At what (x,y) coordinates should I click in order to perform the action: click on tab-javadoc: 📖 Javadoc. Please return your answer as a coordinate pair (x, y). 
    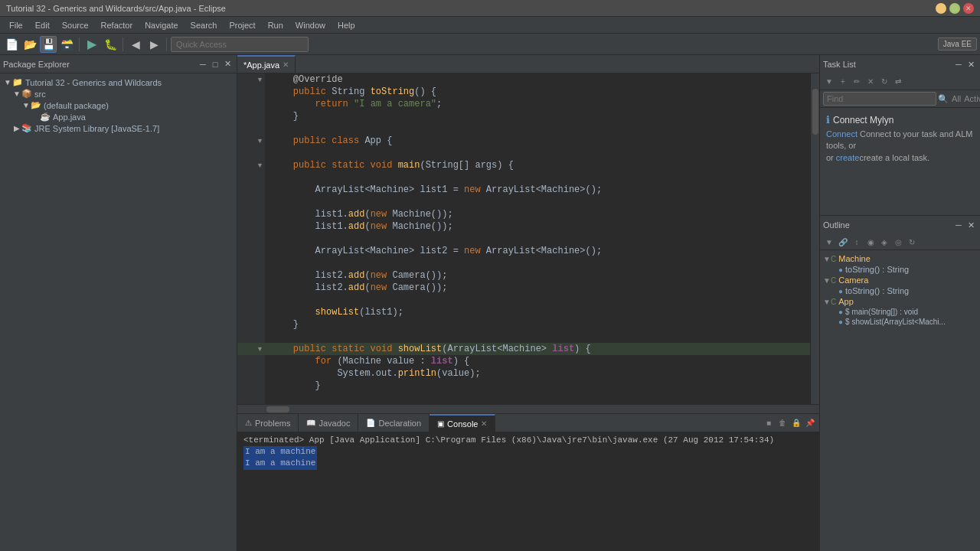
    Looking at the image, I should click on (328, 422).